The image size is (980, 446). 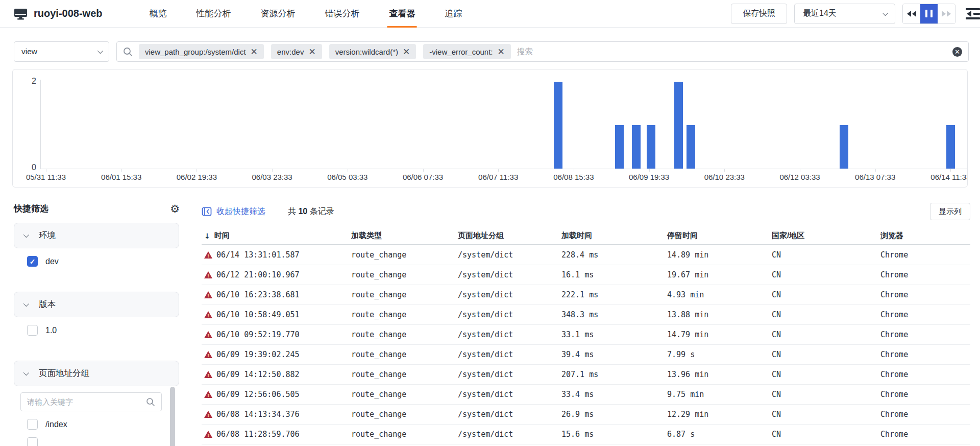 I want to click on table-row: 06/09 19:39:02.245route_change/system/di…, so click(x=586, y=355).